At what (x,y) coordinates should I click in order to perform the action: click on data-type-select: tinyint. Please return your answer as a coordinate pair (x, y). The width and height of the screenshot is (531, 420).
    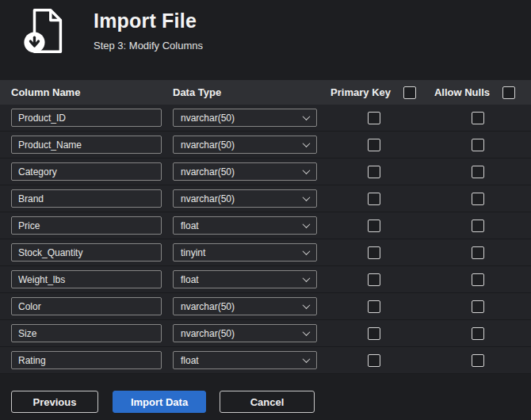
    Looking at the image, I should click on (245, 252).